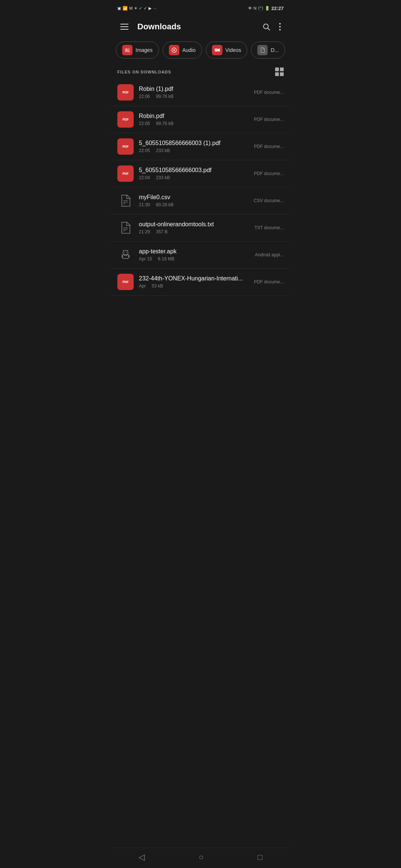 This screenshot has width=401, height=868. What do you see at coordinates (195, 143) in the screenshot?
I see `file-name: 5_60551058566666003 (1).pdf` at bounding box center [195, 143].